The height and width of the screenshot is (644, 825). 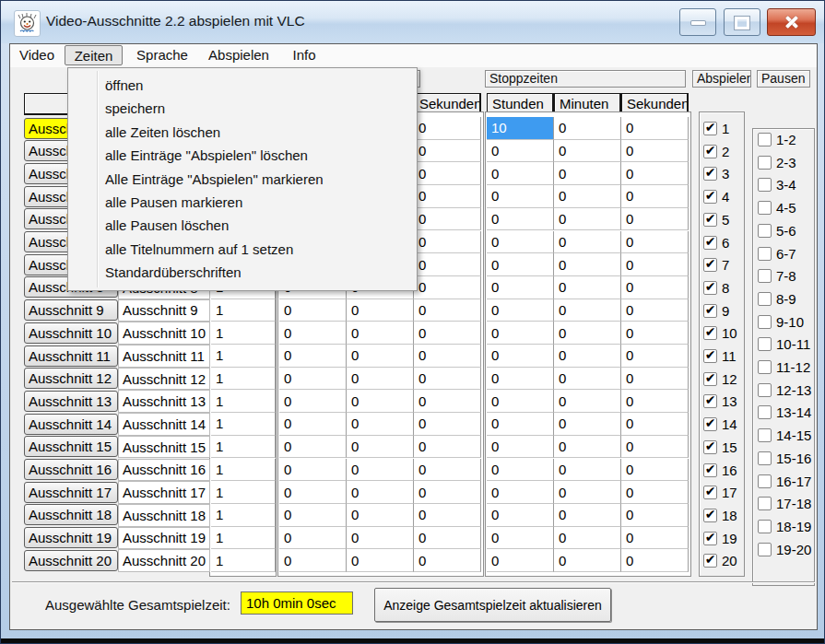 What do you see at coordinates (164, 516) in the screenshot?
I see `name-field: Ausschnitt 18` at bounding box center [164, 516].